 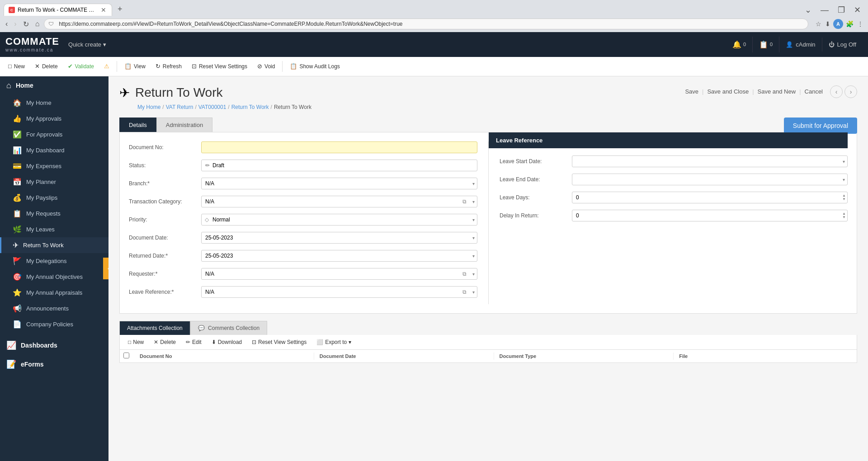 What do you see at coordinates (193, 342) in the screenshot?
I see `bottom-edit-button: ✏ Edit` at bounding box center [193, 342].